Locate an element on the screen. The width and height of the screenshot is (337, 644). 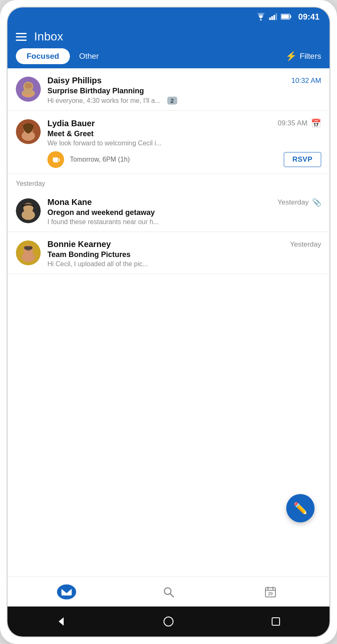
signal-icon is located at coordinates (273, 17).